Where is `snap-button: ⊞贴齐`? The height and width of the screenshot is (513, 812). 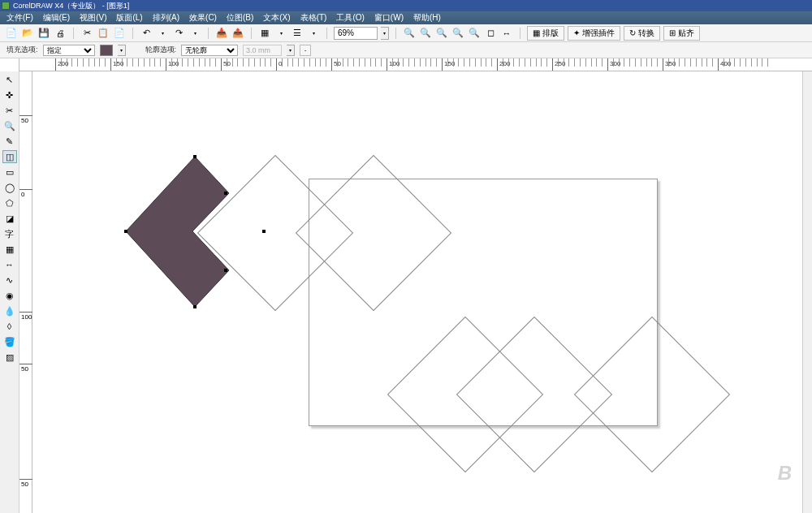
snap-button: ⊞贴齐 is located at coordinates (682, 33).